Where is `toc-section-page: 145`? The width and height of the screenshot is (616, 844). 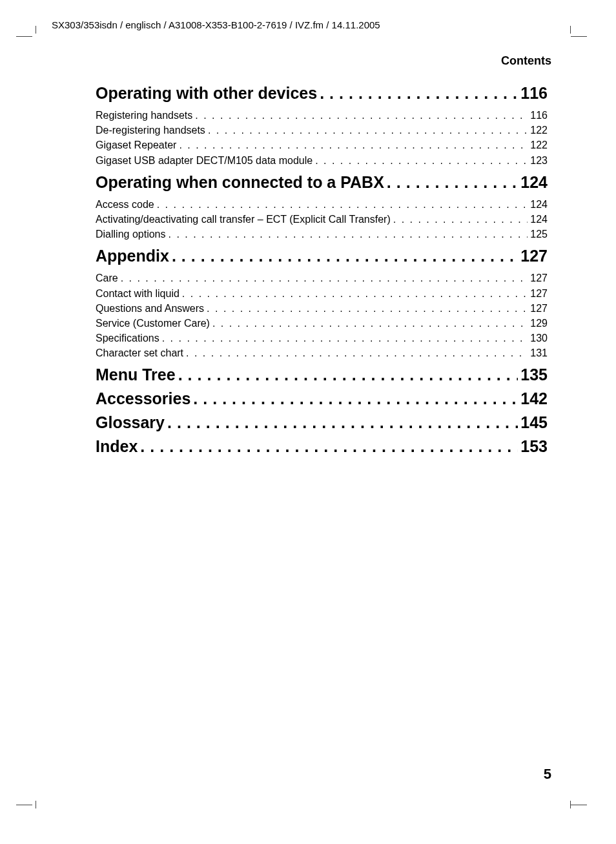 toc-section-page: 145 is located at coordinates (534, 422).